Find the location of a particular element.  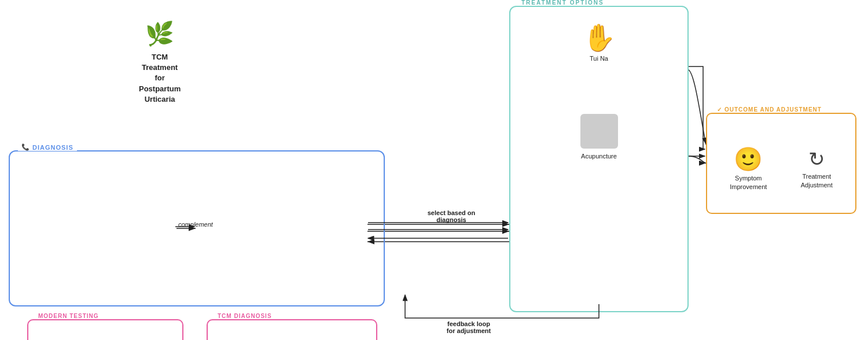

diagnosis-label: 📞 DIAGNOSIS is located at coordinates (47, 147).